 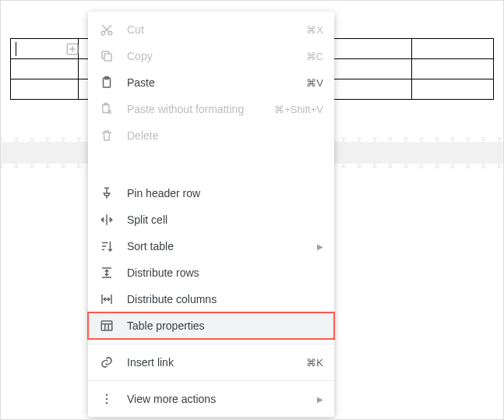 What do you see at coordinates (211, 136) in the screenshot?
I see `menu-item-delete: Delete` at bounding box center [211, 136].